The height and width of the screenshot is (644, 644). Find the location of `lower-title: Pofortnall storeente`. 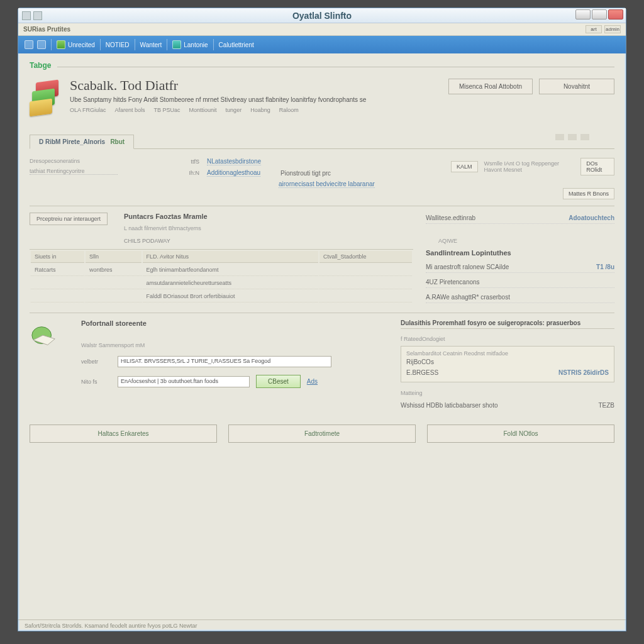

lower-title: Pofortnall storeente is located at coordinates (234, 323).